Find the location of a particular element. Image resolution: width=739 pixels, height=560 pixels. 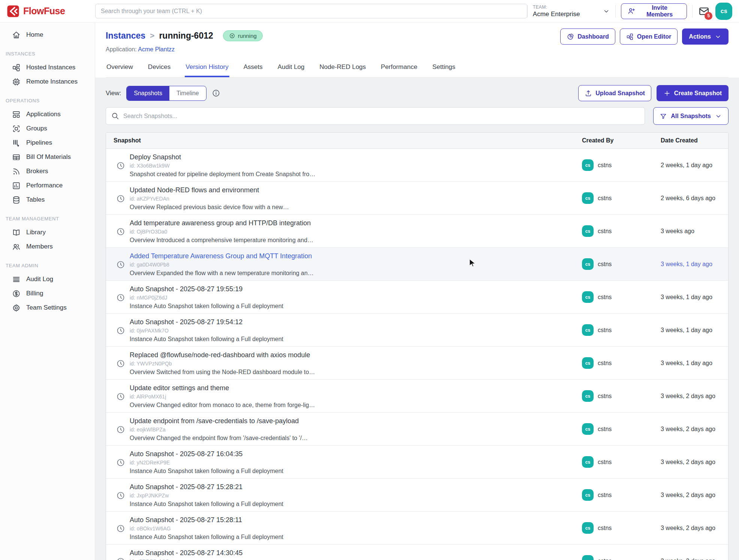

snapshot-title: Auto Snapshot - 2025-08-27 16:04:35 is located at coordinates (206, 454).